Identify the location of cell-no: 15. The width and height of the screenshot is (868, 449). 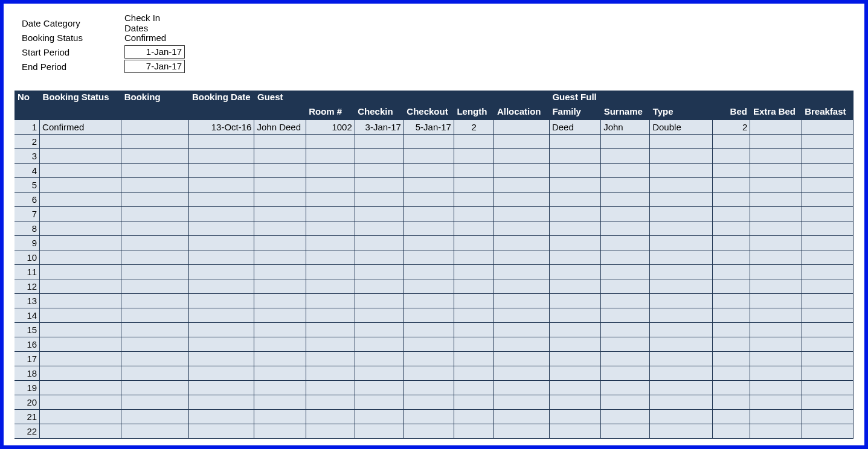
(27, 330).